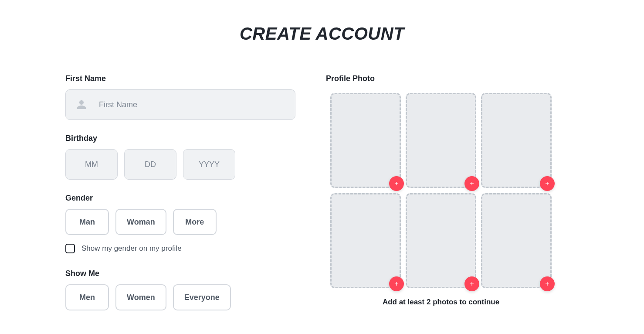 This screenshot has width=644, height=334. I want to click on show-gender-checkbox, so click(70, 249).